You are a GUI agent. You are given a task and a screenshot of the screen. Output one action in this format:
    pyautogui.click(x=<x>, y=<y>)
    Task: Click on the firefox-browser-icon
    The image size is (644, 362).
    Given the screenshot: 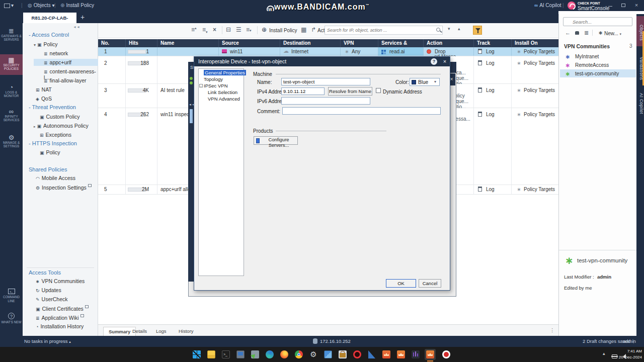 What is the action you would take?
    pyautogui.click(x=284, y=354)
    